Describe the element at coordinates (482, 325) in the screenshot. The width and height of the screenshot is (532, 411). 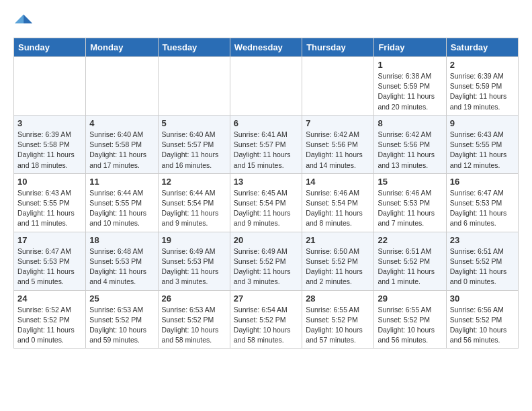
I see `day-info: Sunrise: 6:56 AM Sunset: 5:52 PM Dayligh…` at that location.